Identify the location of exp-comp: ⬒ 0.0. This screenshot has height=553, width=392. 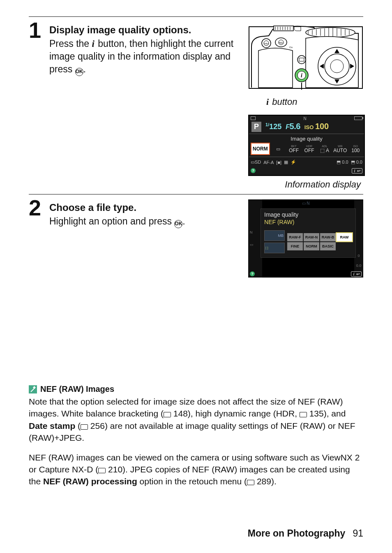
(342, 162).